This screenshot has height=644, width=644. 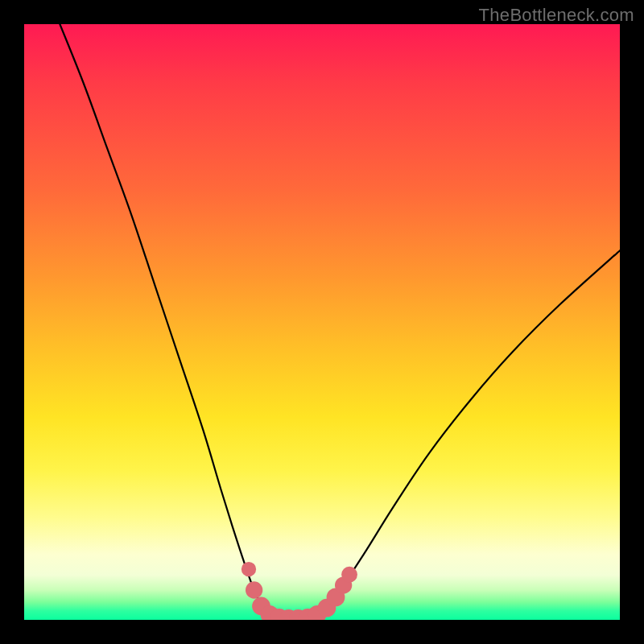 I want to click on watermark-text: TheBottleneck.com, so click(x=557, y=15).